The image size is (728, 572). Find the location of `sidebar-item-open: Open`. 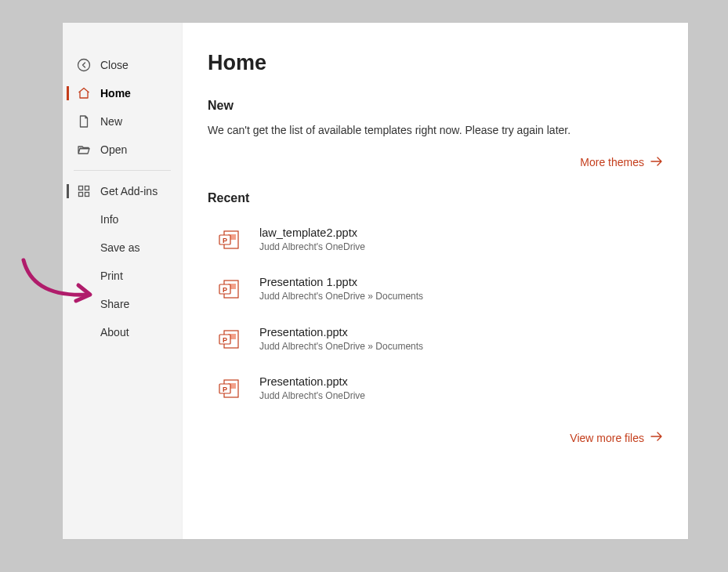

sidebar-item-open: Open is located at coordinates (122, 150).